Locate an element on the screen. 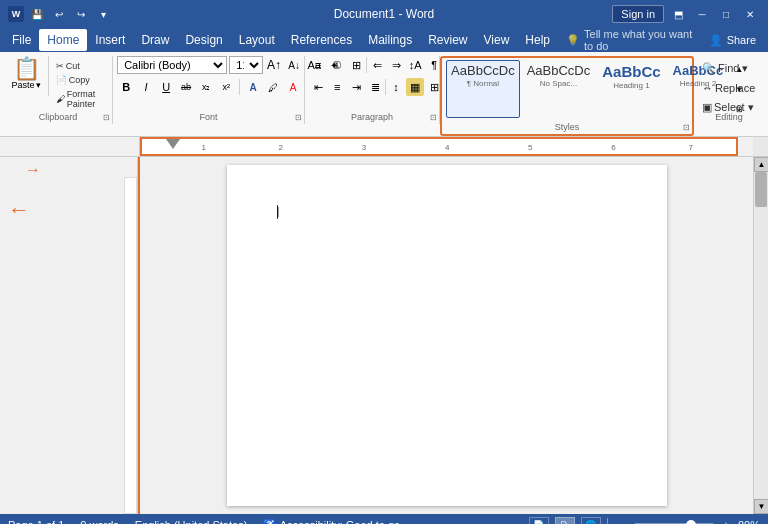  ruler-tick-1: 1 is located at coordinates (203, 148).